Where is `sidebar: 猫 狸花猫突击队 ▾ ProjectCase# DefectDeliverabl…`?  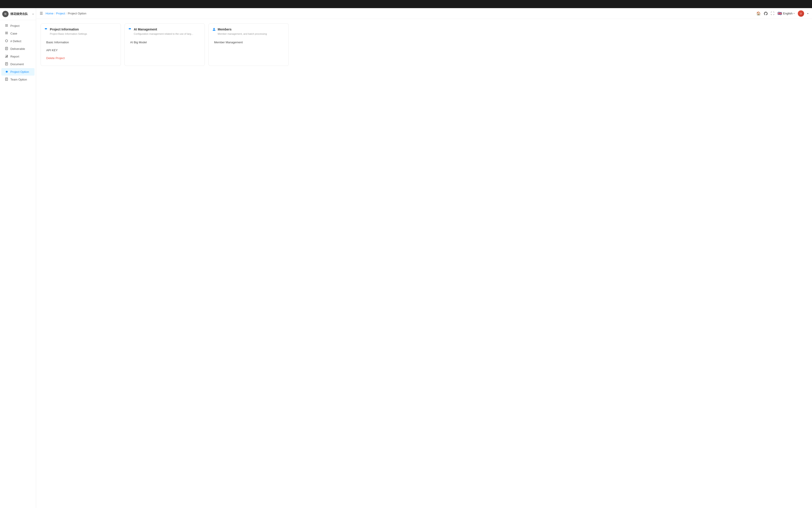 sidebar: 猫 狸花猫突击队 ▾ ProjectCase# DefectDeliverabl… is located at coordinates (18, 258).